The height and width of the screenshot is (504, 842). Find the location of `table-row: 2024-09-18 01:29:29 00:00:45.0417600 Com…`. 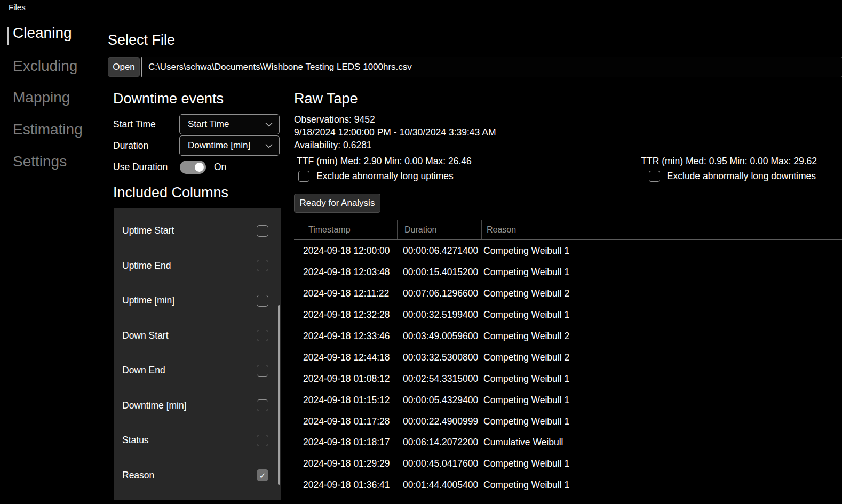

table-row: 2024-09-18 01:29:29 00:00:45.0417600 Com… is located at coordinates (568, 464).